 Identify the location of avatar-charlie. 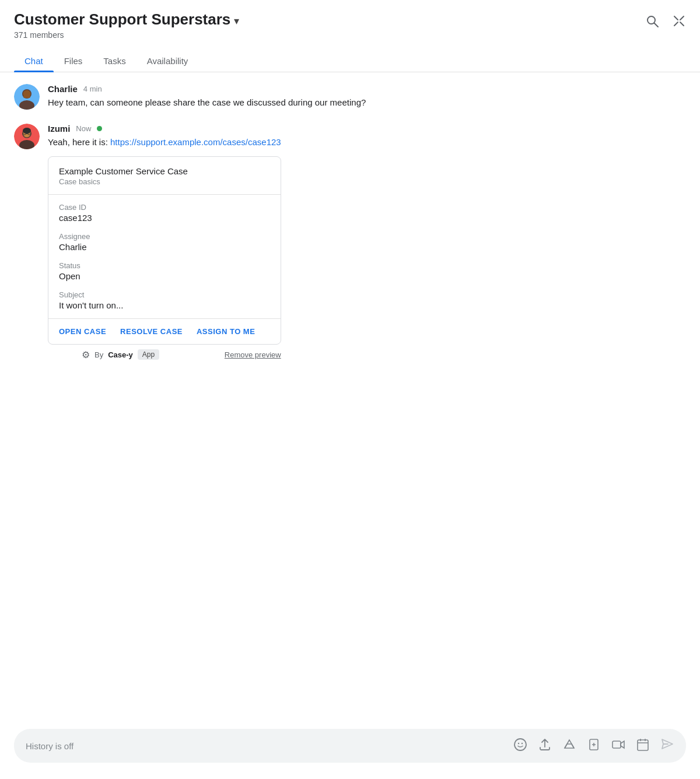
(27, 97).